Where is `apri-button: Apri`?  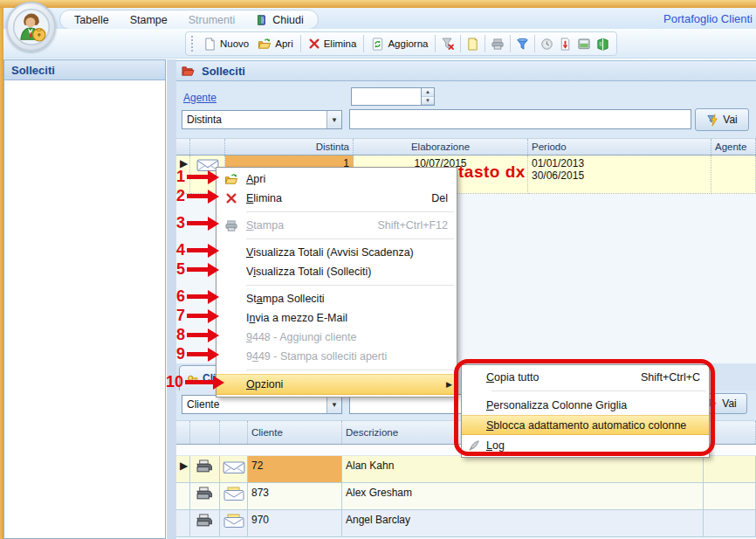 apri-button: Apri is located at coordinates (275, 44).